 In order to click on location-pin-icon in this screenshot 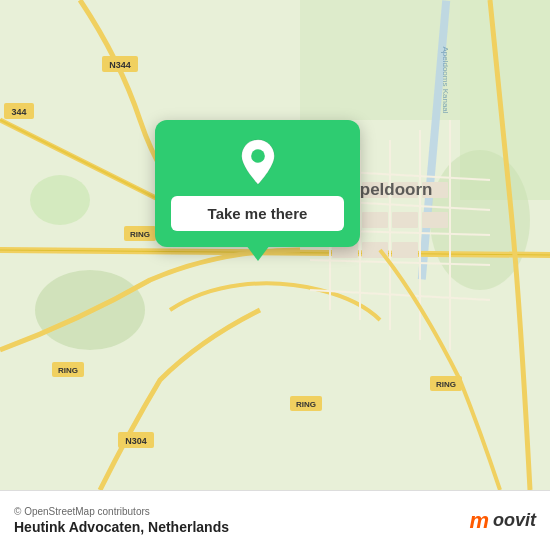, I will do `click(258, 162)`.